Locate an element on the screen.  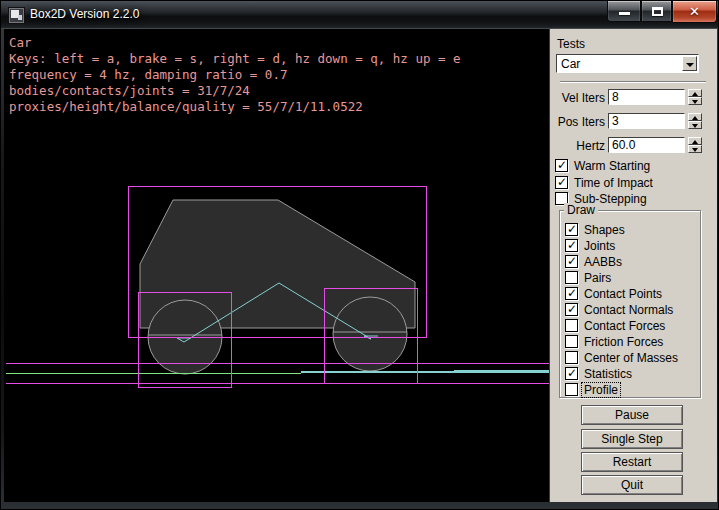
hertz-label: Hertz is located at coordinates (578, 146).